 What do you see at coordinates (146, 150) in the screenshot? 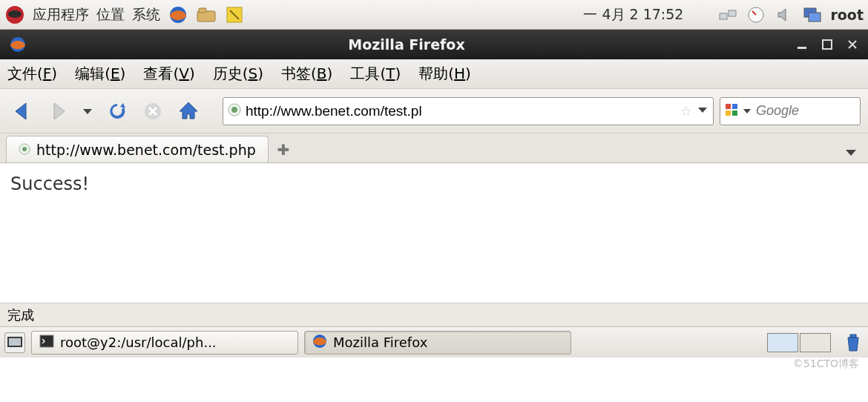
I see `tab-label: http://www.benet.com/test.php` at bounding box center [146, 150].